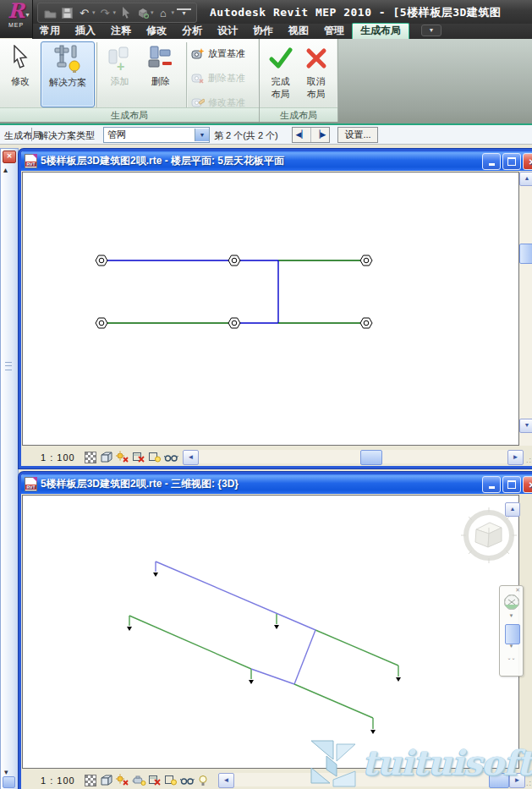 This screenshot has width=532, height=789. I want to click on default-3d-view-icon: ⌂, so click(164, 14).